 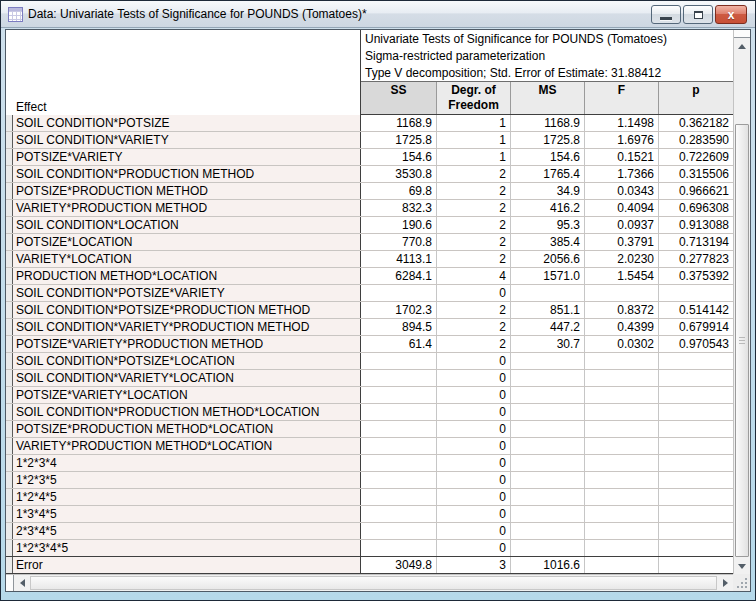 What do you see at coordinates (399, 98) in the screenshot?
I see `column-header-ss: SS` at bounding box center [399, 98].